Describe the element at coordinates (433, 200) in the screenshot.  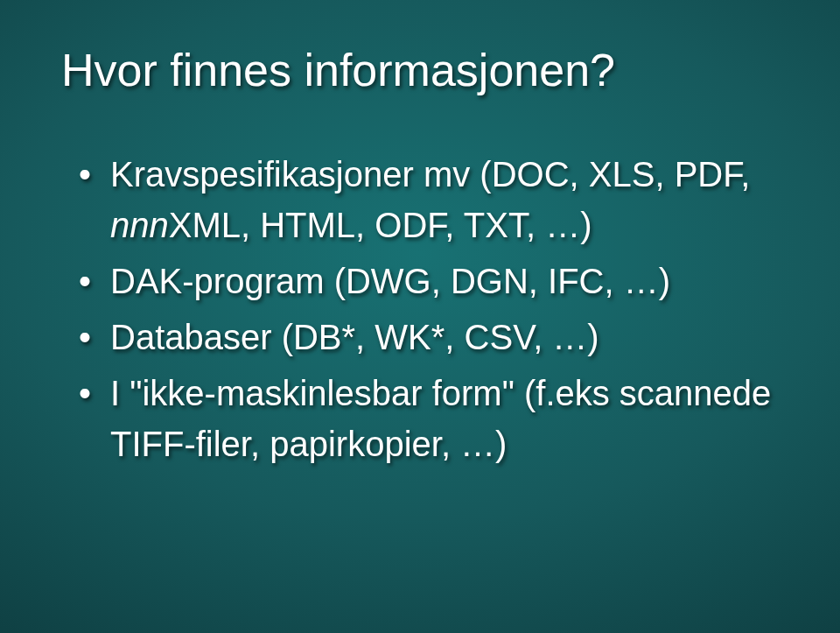
I see `list-item: Kravspesifikasjoner mv (DOC, XLS, PDF, n…` at that location.